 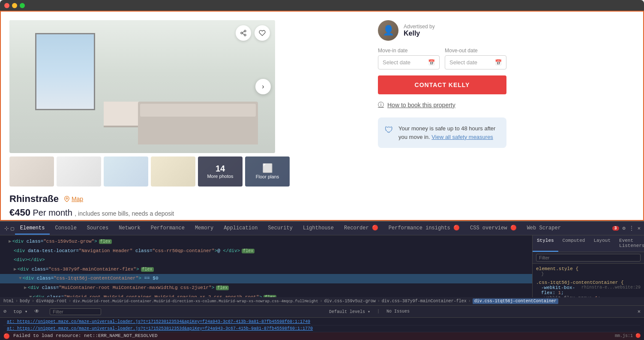 What do you see at coordinates (253, 33) in the screenshot?
I see `photo-actions` at bounding box center [253, 33].